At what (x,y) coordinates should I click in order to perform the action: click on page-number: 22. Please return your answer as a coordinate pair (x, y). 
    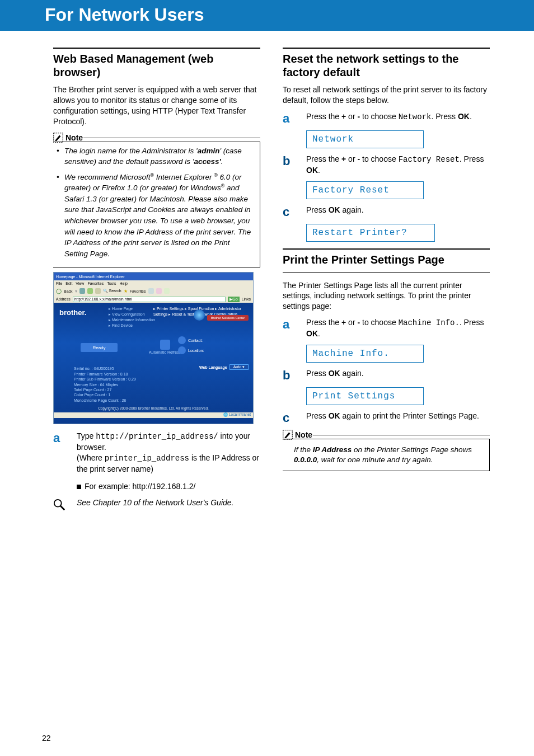
    Looking at the image, I should click on (46, 738).